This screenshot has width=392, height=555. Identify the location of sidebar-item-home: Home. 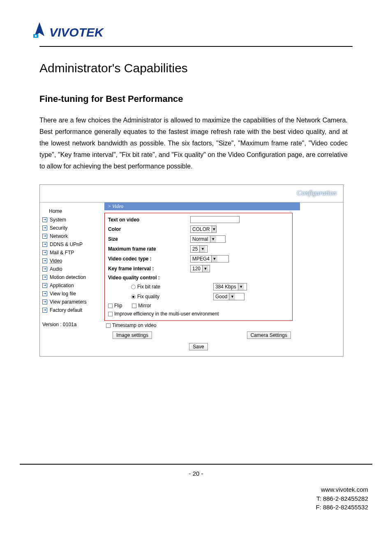
(71, 211).